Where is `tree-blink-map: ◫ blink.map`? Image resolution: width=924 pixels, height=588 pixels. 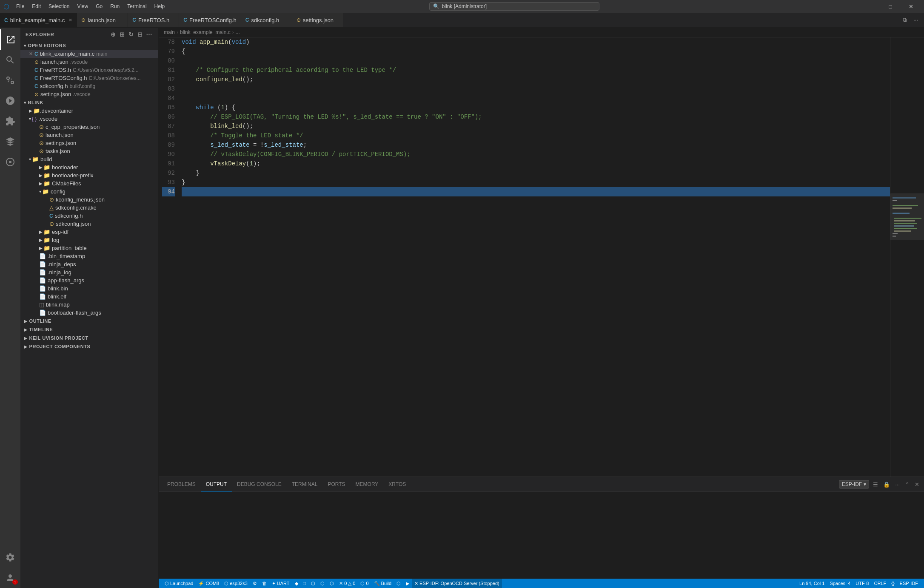
tree-blink-map: ◫ blink.map is located at coordinates (89, 304).